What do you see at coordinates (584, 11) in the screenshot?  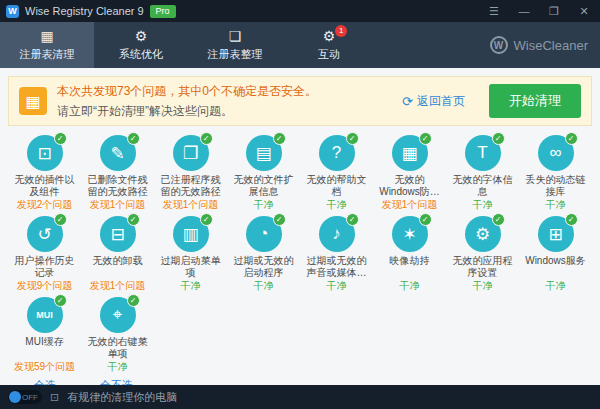 I see `close-button: ✕` at bounding box center [584, 11].